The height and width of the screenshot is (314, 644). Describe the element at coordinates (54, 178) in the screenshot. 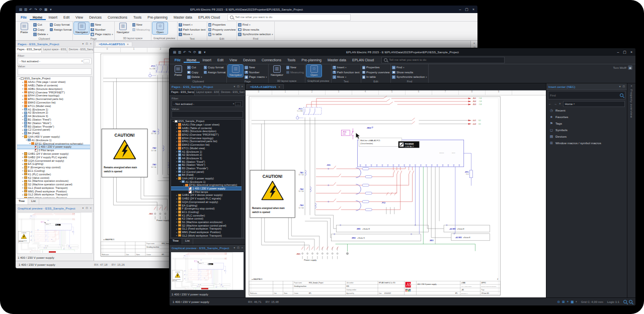

I see `tree-item: ▸K2 (Valve control)` at that location.